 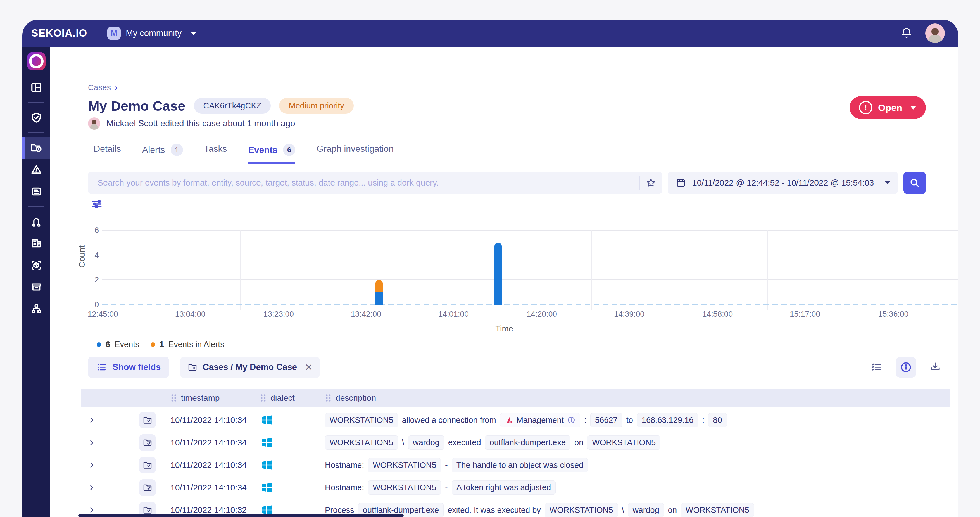 I want to click on value-chip: The handle to an object was closed, so click(x=520, y=465).